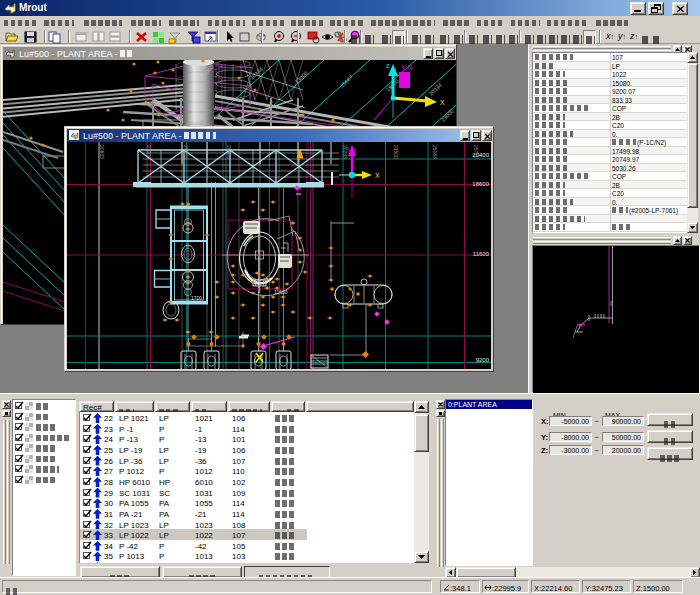 Image resolution: width=700 pixels, height=595 pixels. I want to click on svg-text: Z, so click(388, 66).